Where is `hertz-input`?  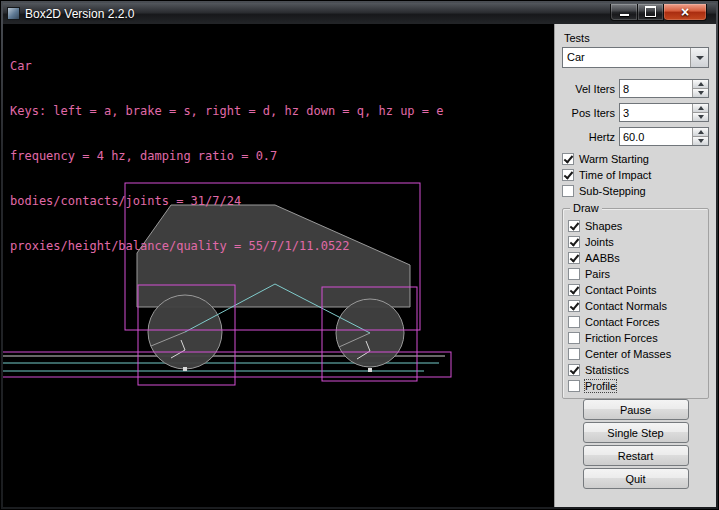 hertz-input is located at coordinates (656, 136).